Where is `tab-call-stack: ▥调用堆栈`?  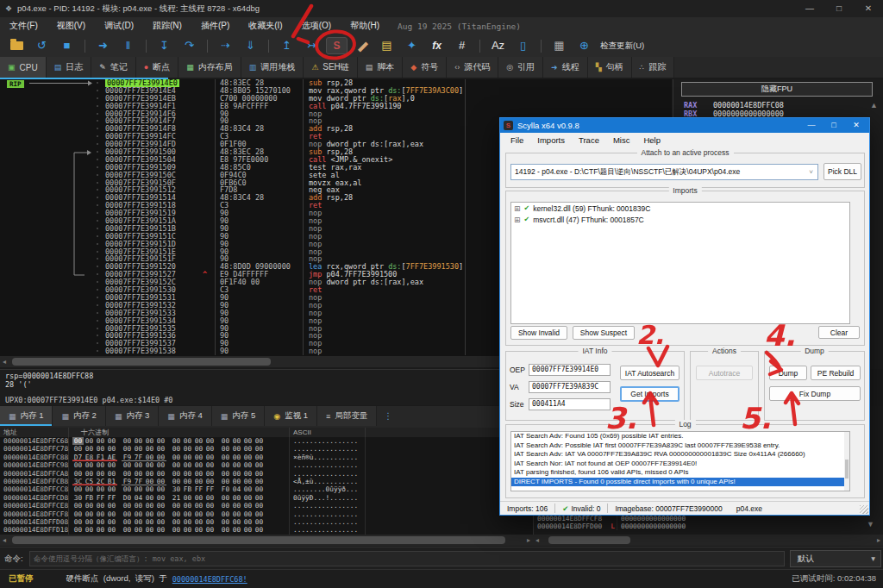 tab-call-stack: ▥调用堆栈 is located at coordinates (272, 67).